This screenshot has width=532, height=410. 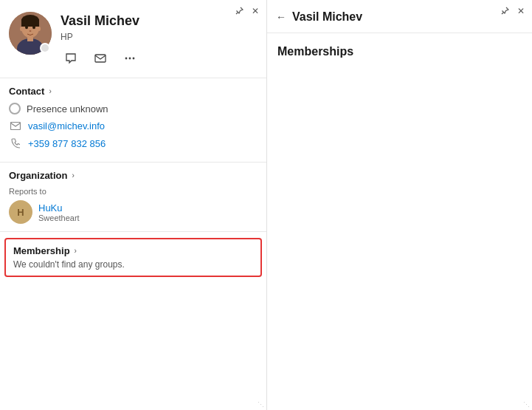 I want to click on manager-name: HuKu, so click(x=59, y=208).